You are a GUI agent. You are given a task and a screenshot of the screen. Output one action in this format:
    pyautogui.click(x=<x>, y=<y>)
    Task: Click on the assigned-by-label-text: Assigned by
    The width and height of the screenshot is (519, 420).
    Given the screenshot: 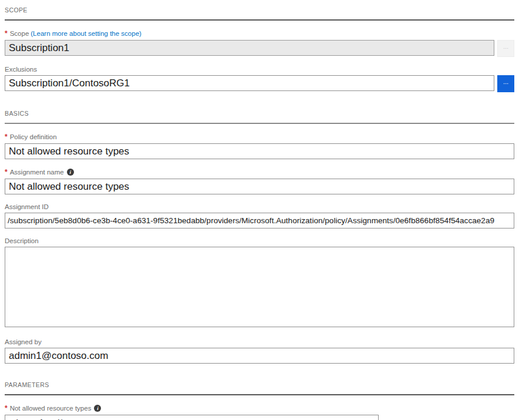 What is the action you would take?
    pyautogui.click(x=23, y=342)
    